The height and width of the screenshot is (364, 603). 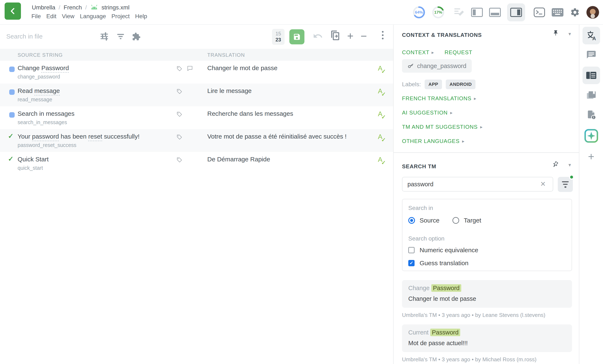 What do you see at coordinates (433, 141) in the screenshot?
I see `section-other-languages: OTHER LANGUAGES▸` at bounding box center [433, 141].